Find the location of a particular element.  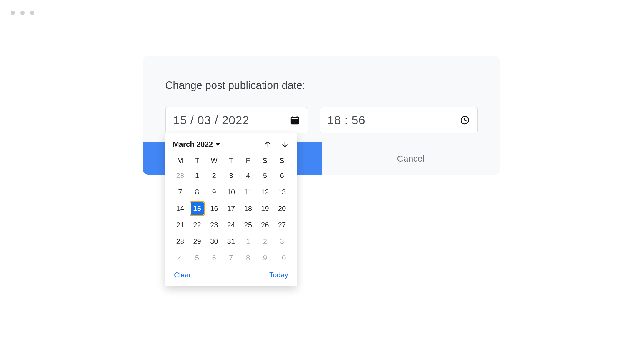

calendar-day: 24 is located at coordinates (231, 225).